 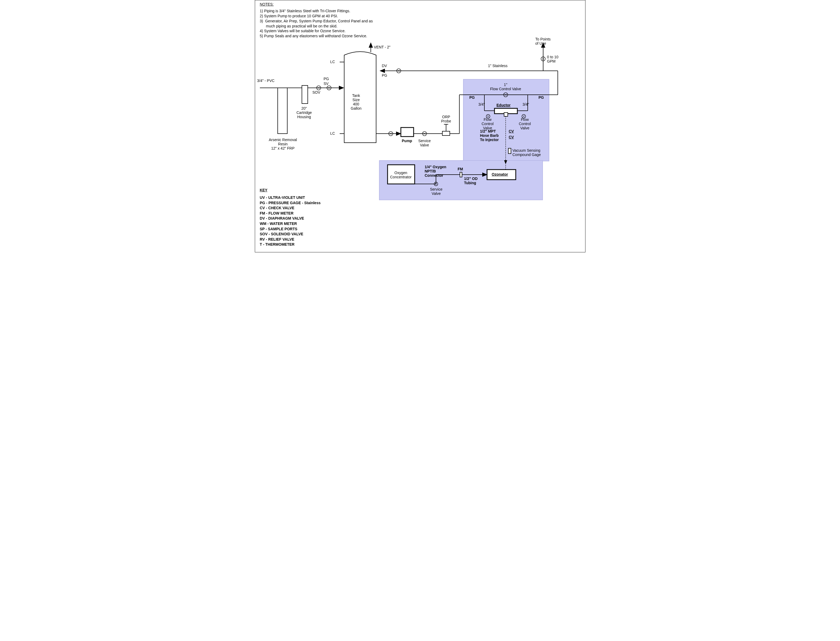 I want to click on key-item: SOV - SOLENOID VALVE, so click(x=291, y=234).